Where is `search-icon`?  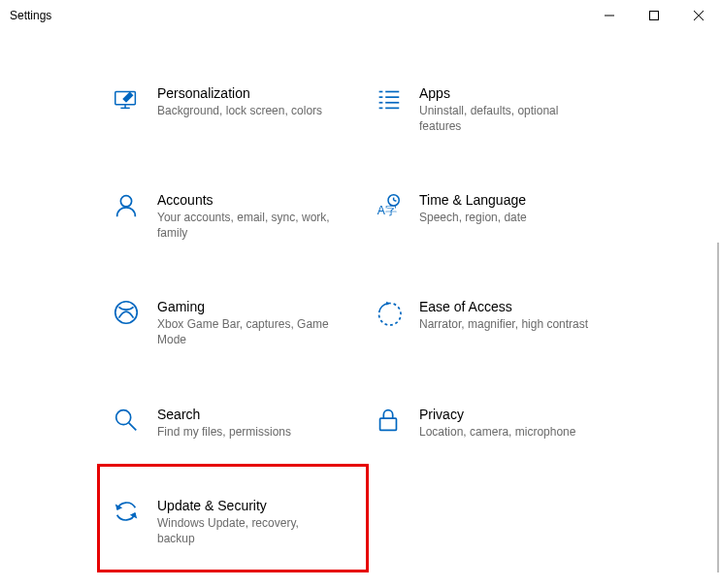
search-icon is located at coordinates (126, 420).